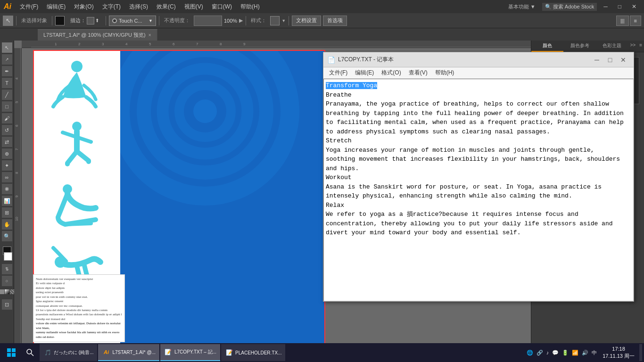 The image size is (644, 362). Describe the element at coordinates (335, 21) in the screenshot. I see `preferences-btn: 首选项` at that location.